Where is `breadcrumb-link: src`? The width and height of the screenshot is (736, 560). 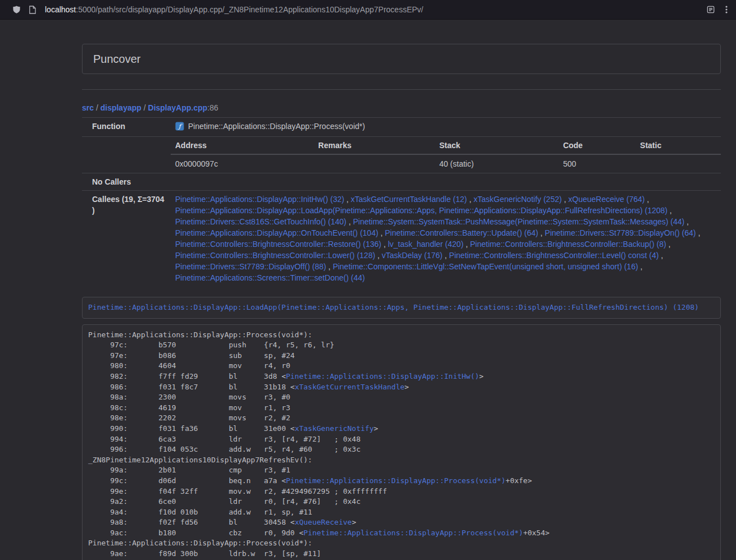
breadcrumb-link: src is located at coordinates (88, 108).